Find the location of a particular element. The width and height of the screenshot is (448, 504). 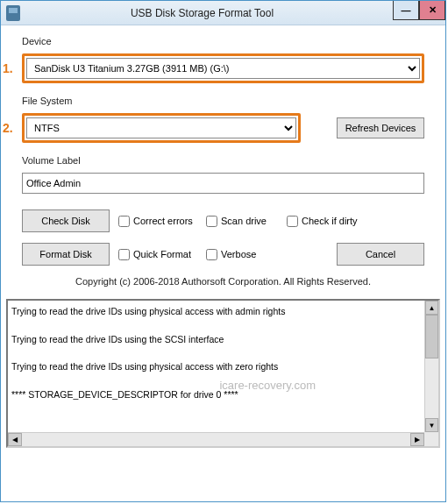

window-controls: — ✕ is located at coordinates (419, 11).